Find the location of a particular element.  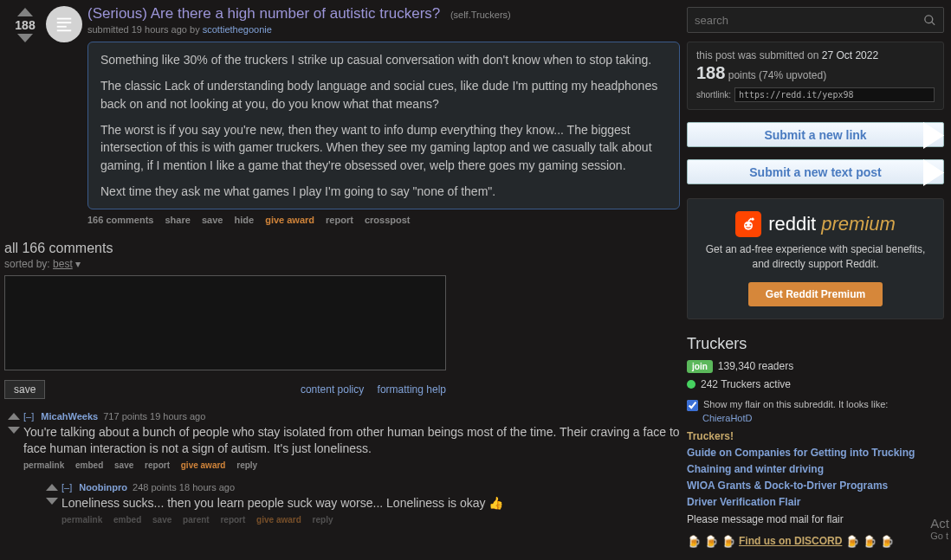

reader-count: 139,340 readers is located at coordinates (755, 366).